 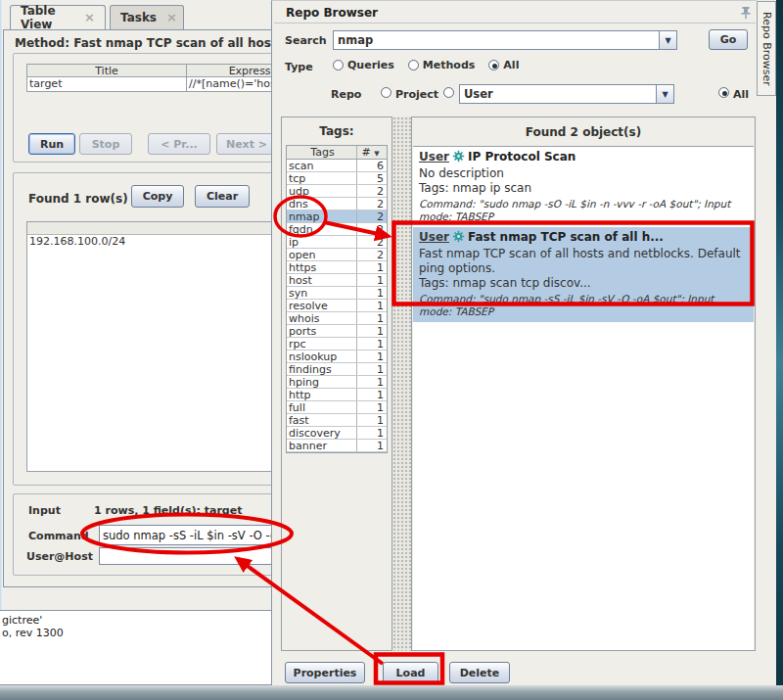 What do you see at coordinates (337, 407) in the screenshot?
I see `tag-row: full1` at bounding box center [337, 407].